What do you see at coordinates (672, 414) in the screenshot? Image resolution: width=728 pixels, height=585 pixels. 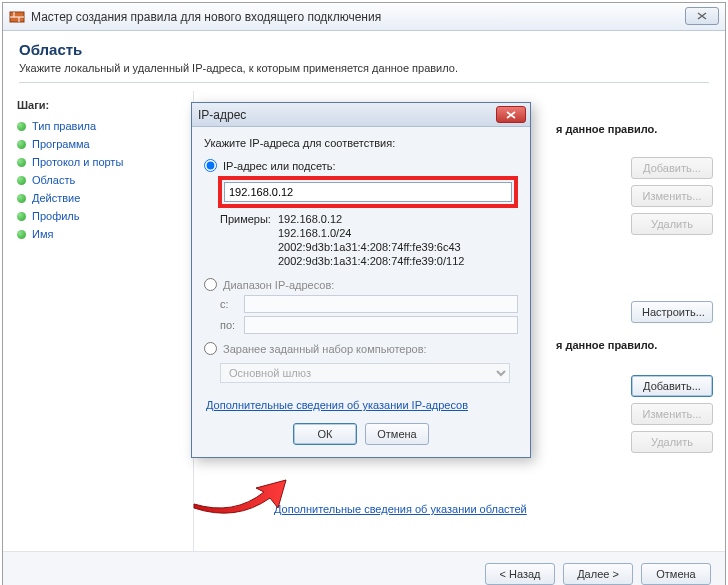 I see `edit-remote-button: Изменить...` at bounding box center [672, 414].